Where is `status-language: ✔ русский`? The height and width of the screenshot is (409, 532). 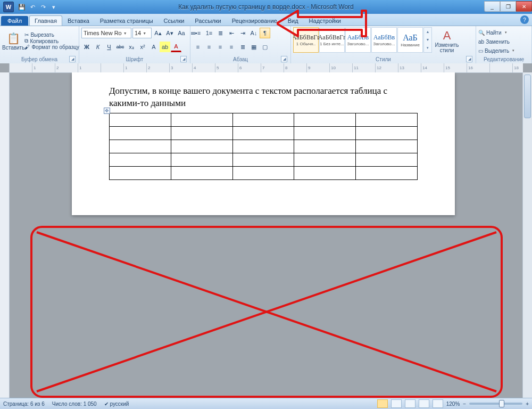 status-language: ✔ русский is located at coordinates (117, 404).